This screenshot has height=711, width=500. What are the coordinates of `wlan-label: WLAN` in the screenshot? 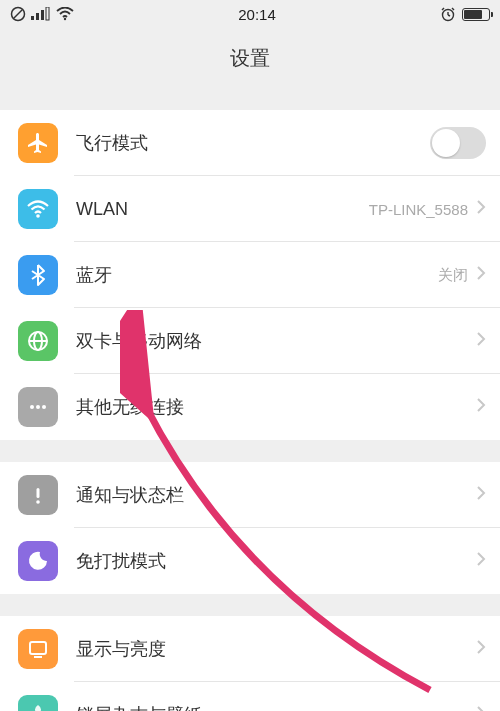 It's located at (222, 210).